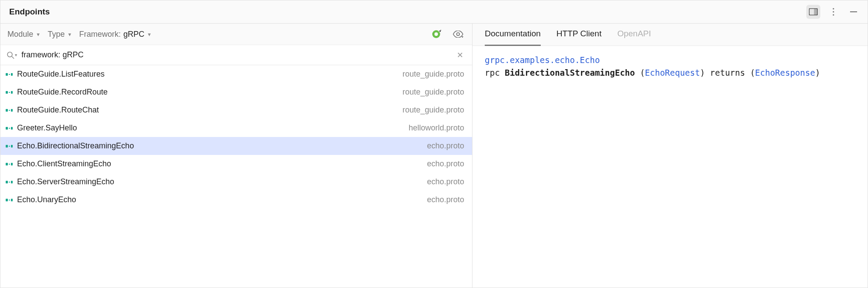  What do you see at coordinates (61, 74) in the screenshot?
I see `endpoint-name: RouteGuide.ListFeatures` at bounding box center [61, 74].